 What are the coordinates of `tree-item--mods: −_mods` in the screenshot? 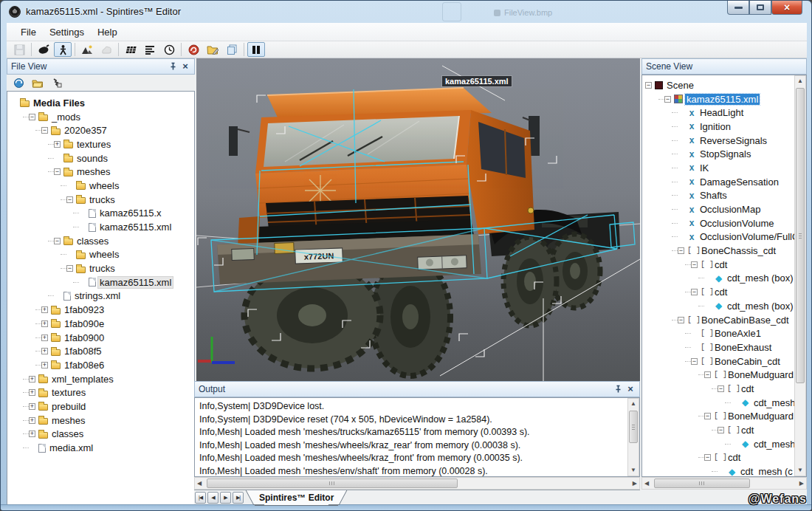 It's located at (100, 117).